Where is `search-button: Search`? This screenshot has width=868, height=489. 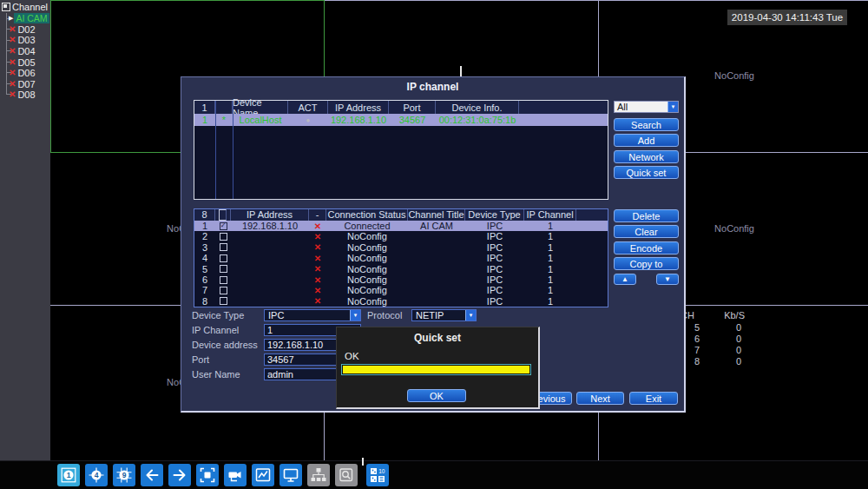 search-button: Search is located at coordinates (646, 125).